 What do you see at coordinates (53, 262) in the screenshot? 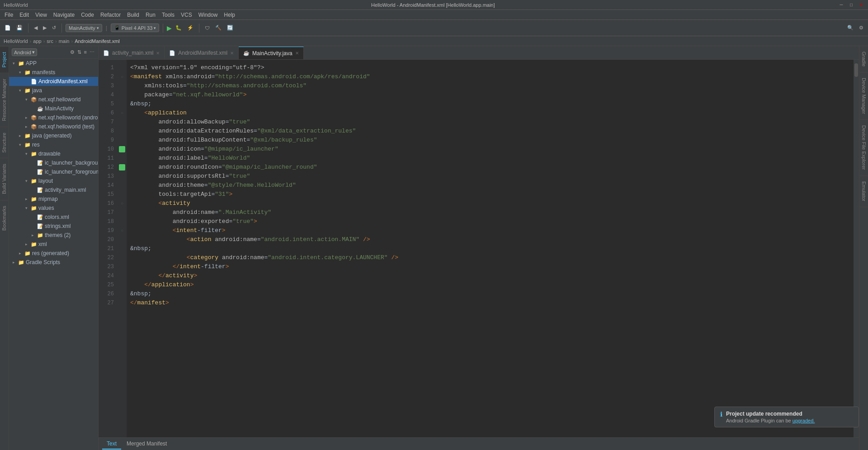
I see `tree-item: ▸📁Gradle Scripts` at bounding box center [53, 262].